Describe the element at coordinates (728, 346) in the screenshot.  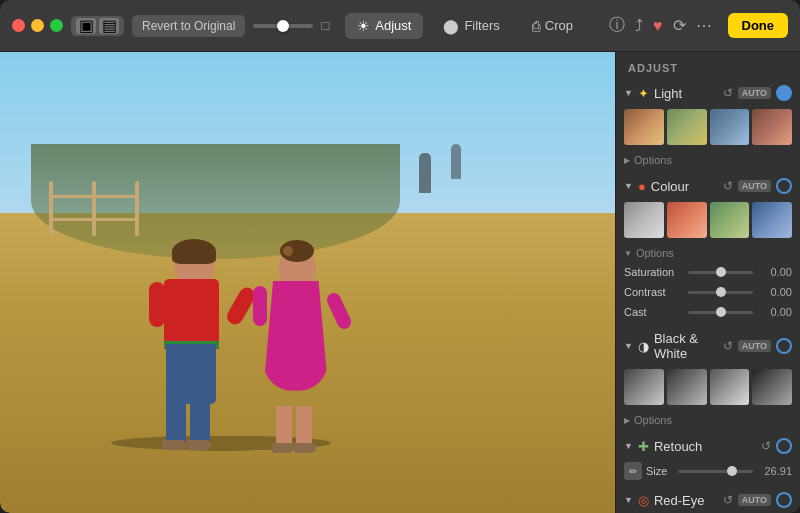
I see `bw-reset-icon: ↺` at that location.